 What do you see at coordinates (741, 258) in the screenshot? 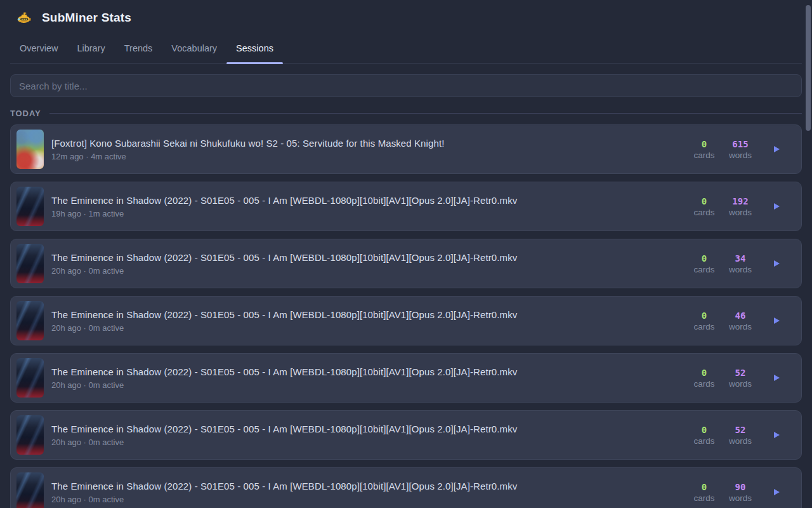
I see `words-count: 34` at bounding box center [741, 258].